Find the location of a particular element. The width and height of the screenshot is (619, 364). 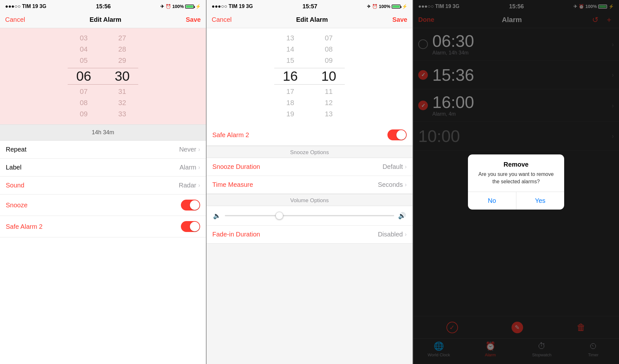

save-button-2: Save is located at coordinates (400, 20).